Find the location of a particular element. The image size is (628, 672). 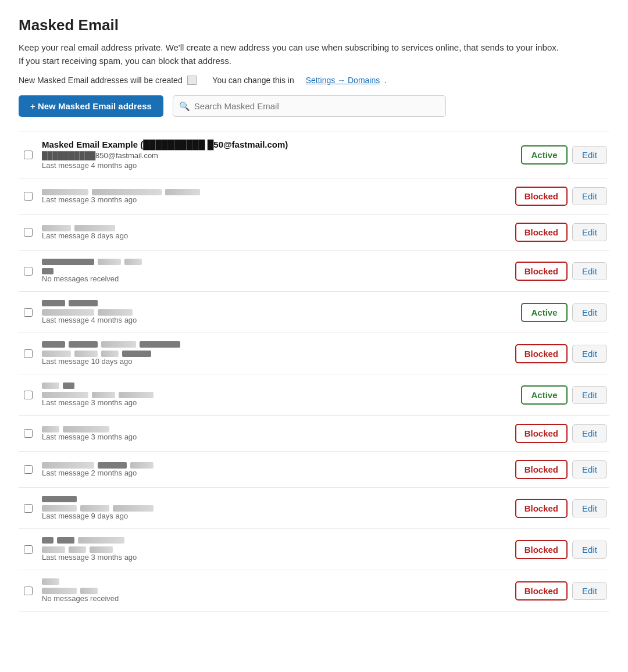

row-info: Last message 8 days ago is located at coordinates (275, 233).